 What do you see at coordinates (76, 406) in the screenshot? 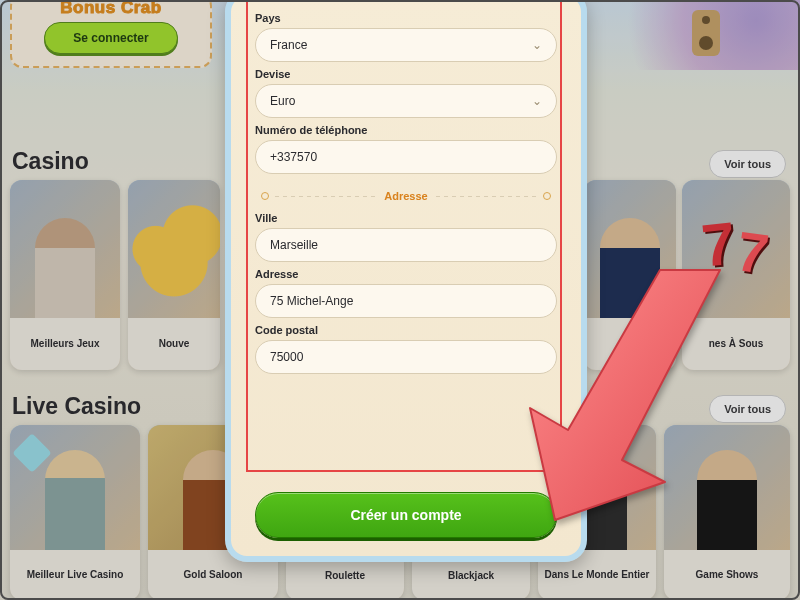
I see `section-title-live: Live Casino` at bounding box center [76, 406].